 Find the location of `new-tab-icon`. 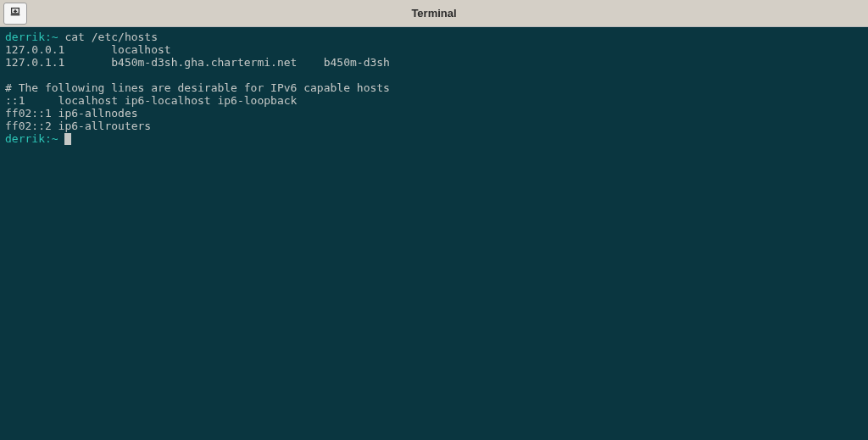

new-tab-icon is located at coordinates (15, 14).